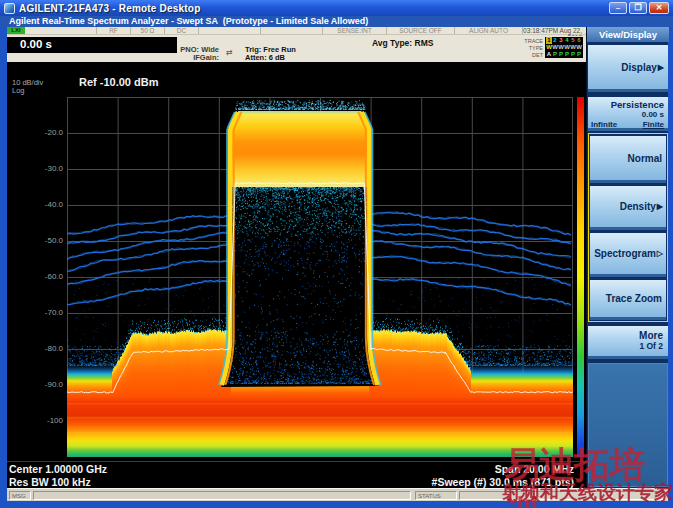 The width and height of the screenshot is (673, 508). Describe the element at coordinates (628, 342) in the screenshot. I see `more-softkey: More 1 Of 2` at that location.